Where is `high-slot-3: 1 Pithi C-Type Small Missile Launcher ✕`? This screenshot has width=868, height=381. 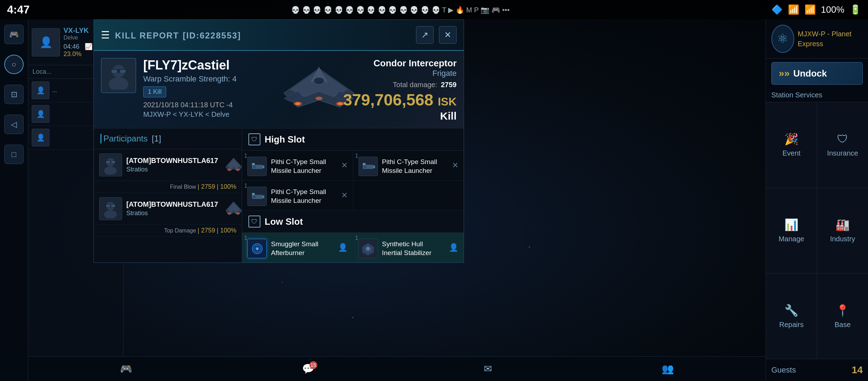 high-slot-3: 1 Pithi C-Type Small Missile Launcher ✕ is located at coordinates (297, 195).